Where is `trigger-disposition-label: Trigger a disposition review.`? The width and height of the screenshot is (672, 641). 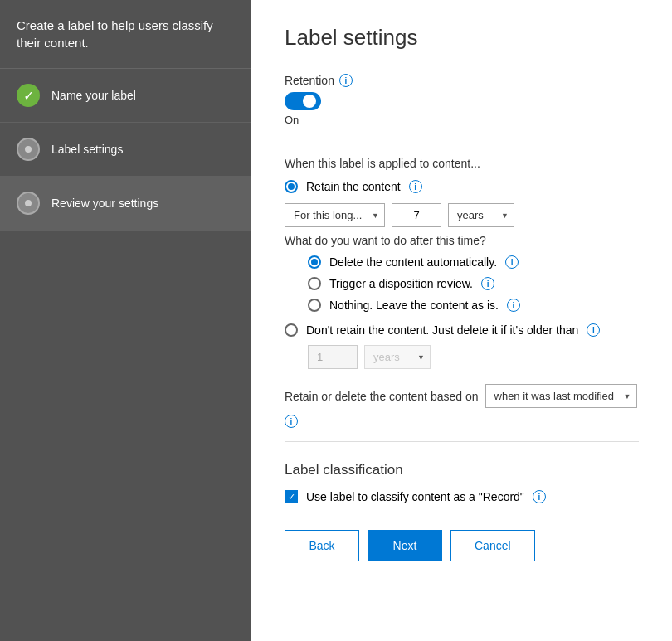 trigger-disposition-label: Trigger a disposition review. is located at coordinates (402, 284).